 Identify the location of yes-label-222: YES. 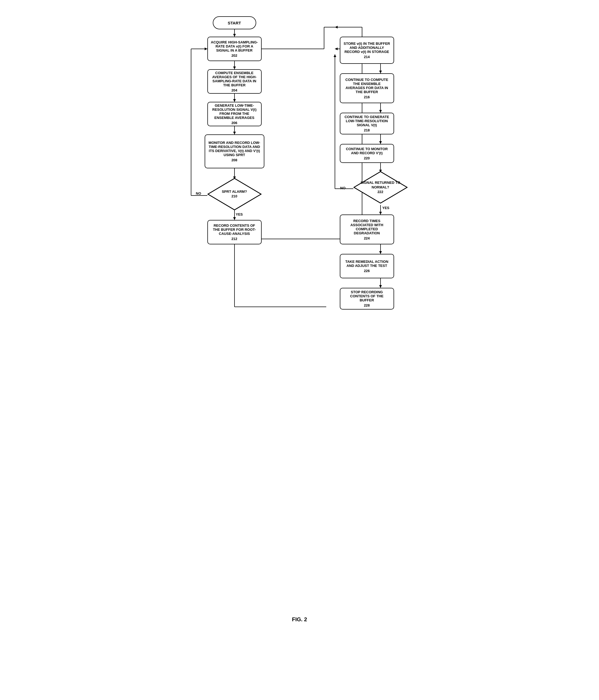
(386, 208).